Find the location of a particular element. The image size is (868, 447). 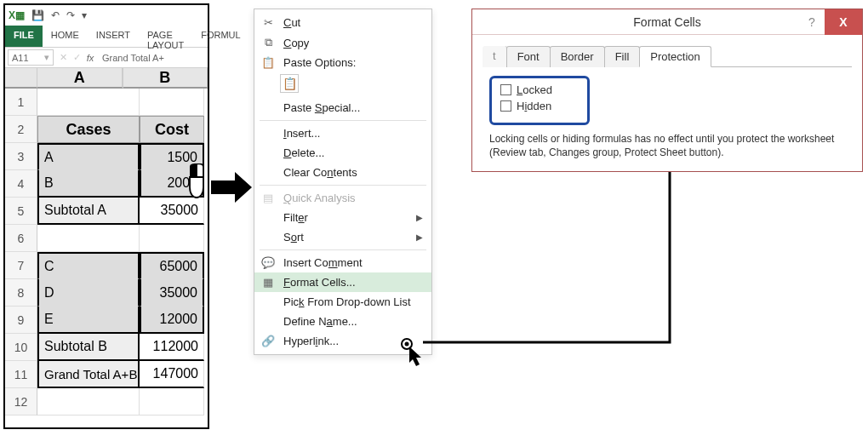

row-header: 6 is located at coordinates (21, 238).